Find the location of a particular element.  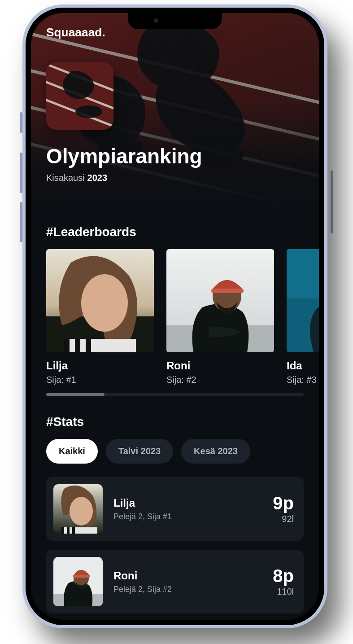

stats-row-roni: Roni Pelejä 2, Sija #2 8p 110l is located at coordinates (175, 582).